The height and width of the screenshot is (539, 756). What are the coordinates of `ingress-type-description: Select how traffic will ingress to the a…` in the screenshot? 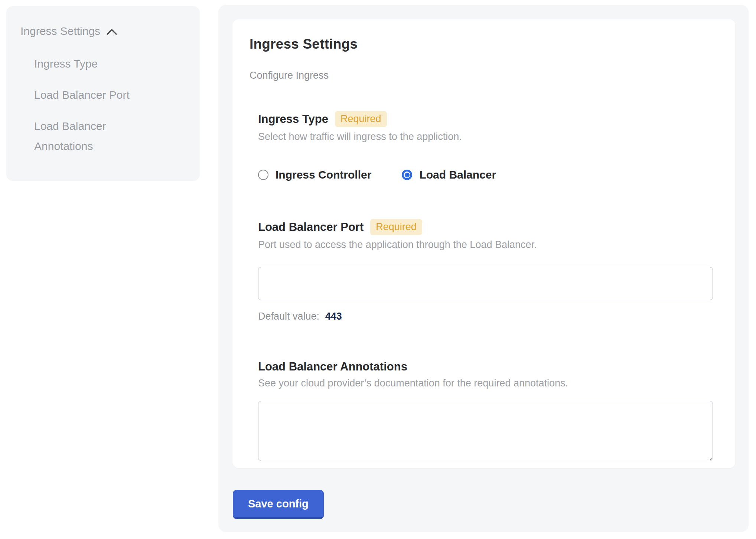 It's located at (486, 137).